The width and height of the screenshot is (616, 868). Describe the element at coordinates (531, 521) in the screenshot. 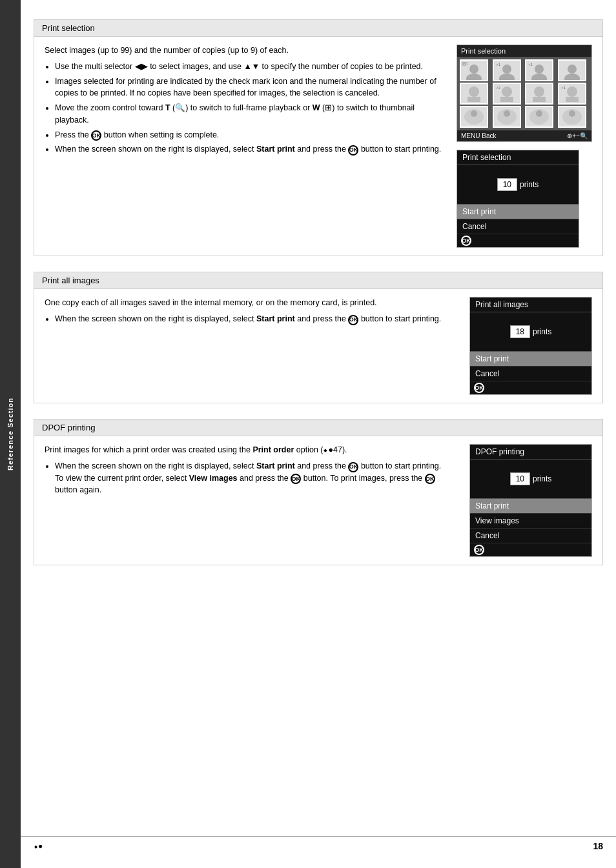

I see `print-dialog-item-view-3: View images` at that location.